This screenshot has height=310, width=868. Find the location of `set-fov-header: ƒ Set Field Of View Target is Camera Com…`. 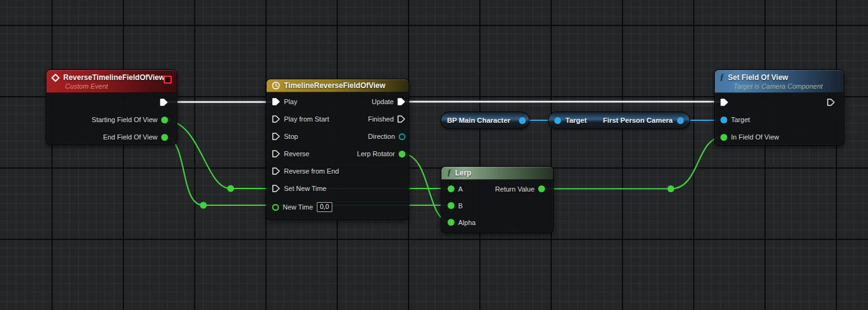

set-fov-header: ƒ Set Field Of View Target is Camera Com… is located at coordinates (779, 82).